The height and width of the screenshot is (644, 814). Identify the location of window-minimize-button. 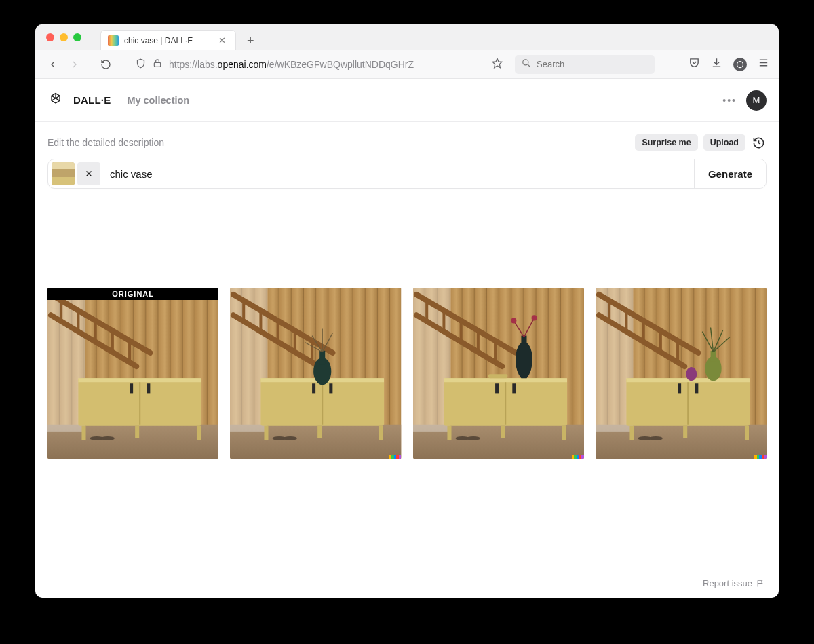
(64, 37).